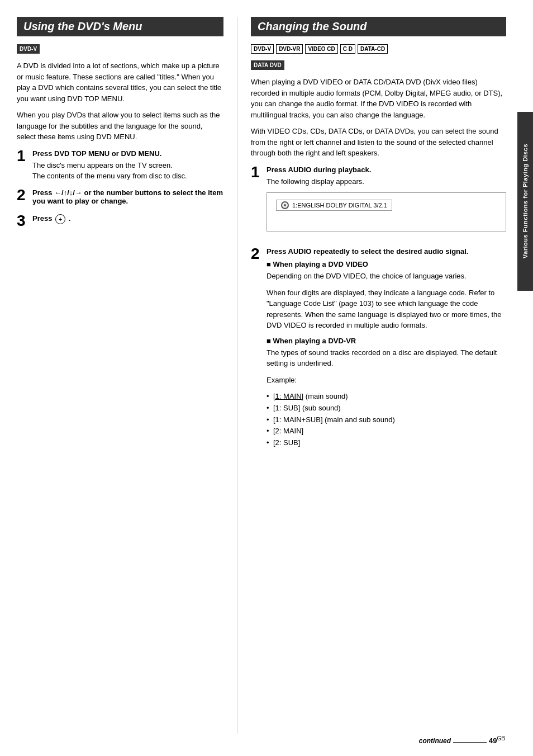 The width and height of the screenshot is (533, 756). I want to click on bullet-3-suffix: (main and sub sound), so click(359, 419).